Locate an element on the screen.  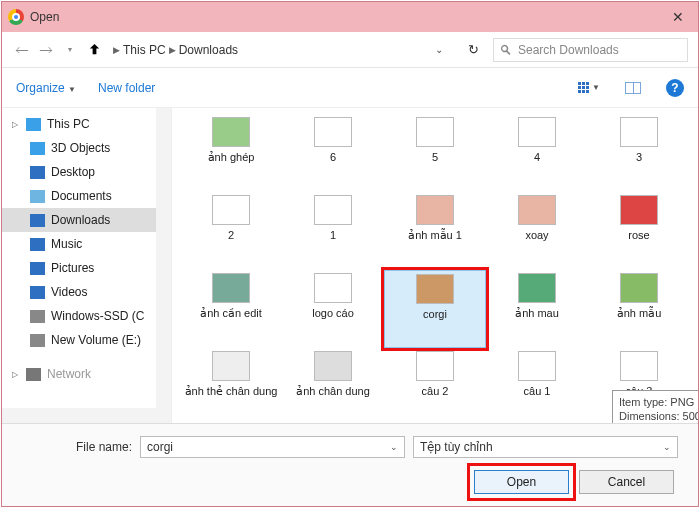
file-item: ảnh mẫu 1 is located at coordinates (435, 231).